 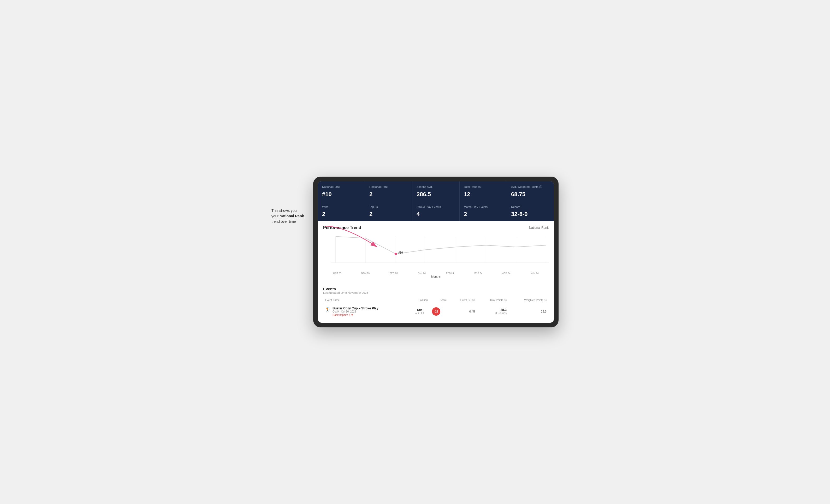 I want to click on chart-x-axis-title: Months, so click(x=436, y=277).